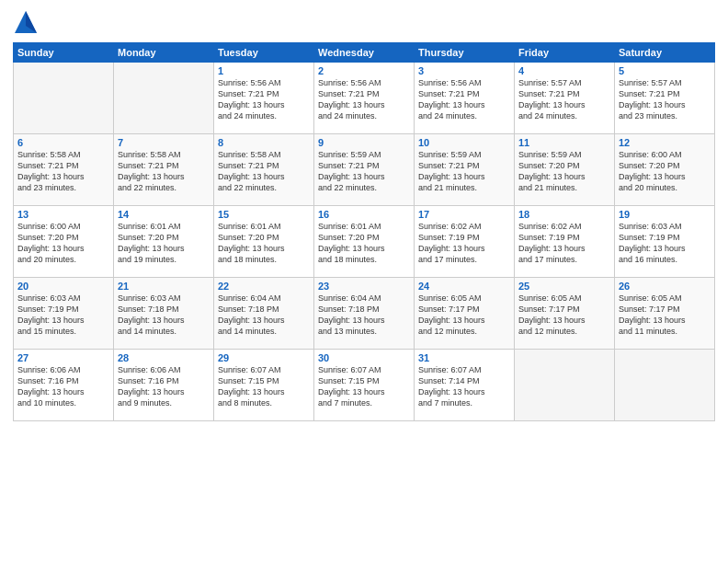 The width and height of the screenshot is (728, 563). What do you see at coordinates (564, 71) in the screenshot?
I see `day-number: 4` at bounding box center [564, 71].